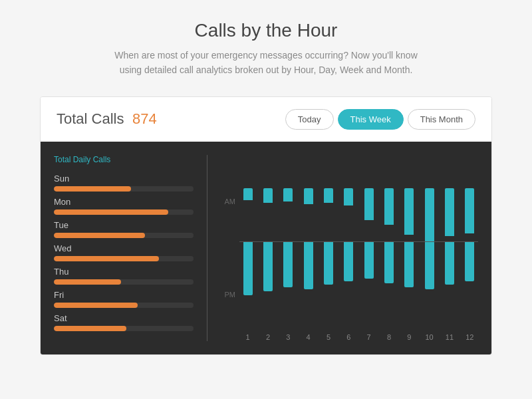  I want to click on day-row: Tue, so click(124, 229).